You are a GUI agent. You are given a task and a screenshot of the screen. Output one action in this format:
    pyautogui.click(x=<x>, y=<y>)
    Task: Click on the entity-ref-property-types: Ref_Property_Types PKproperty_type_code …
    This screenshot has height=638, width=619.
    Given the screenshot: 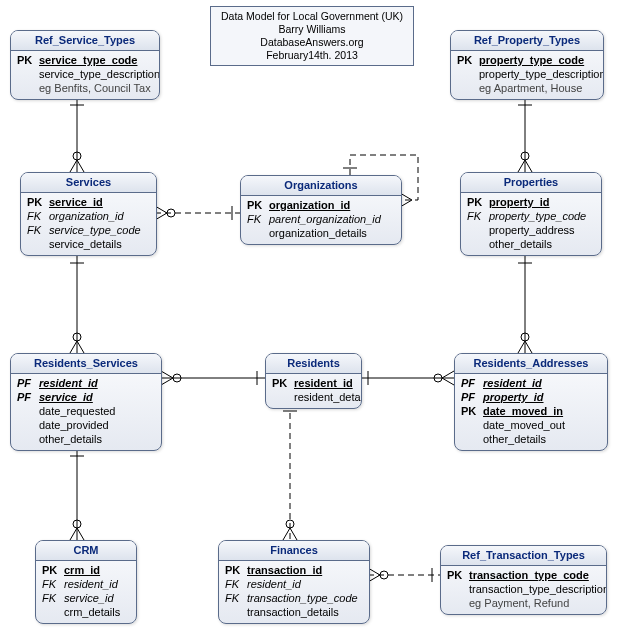 What is the action you would take?
    pyautogui.click(x=527, y=65)
    